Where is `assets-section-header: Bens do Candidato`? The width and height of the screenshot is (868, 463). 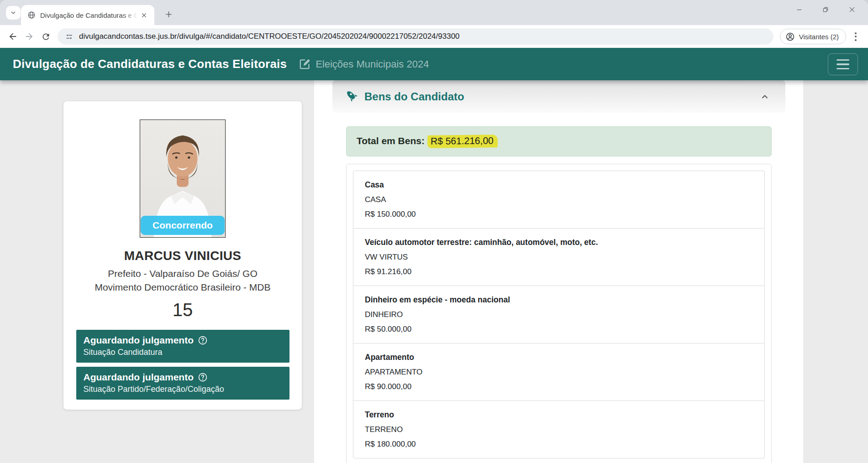 assets-section-header: Bens do Candidato is located at coordinates (559, 97).